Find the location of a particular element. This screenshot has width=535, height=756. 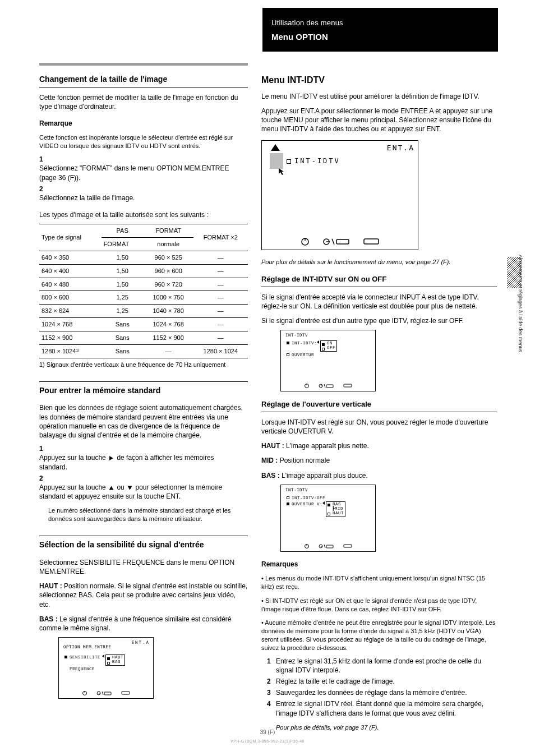

th-pas-b: FORMAT is located at coordinates (122, 245).